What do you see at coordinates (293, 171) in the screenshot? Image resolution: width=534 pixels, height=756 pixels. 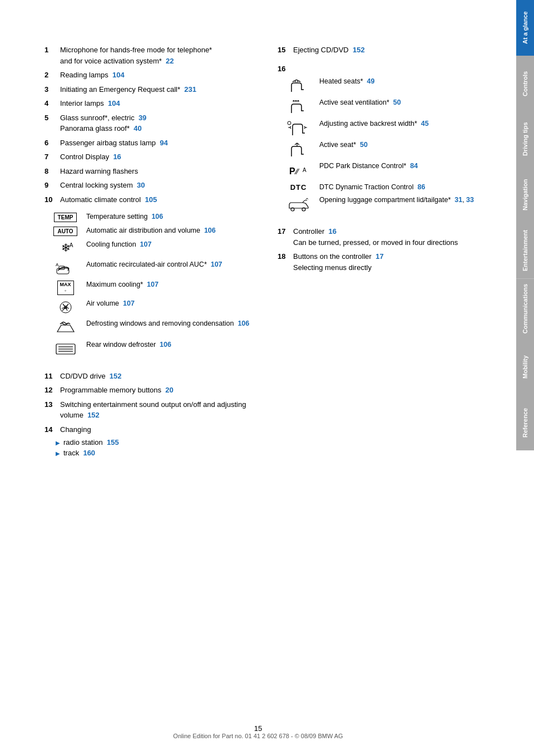 I see `svg-text: P` at bounding box center [293, 171].